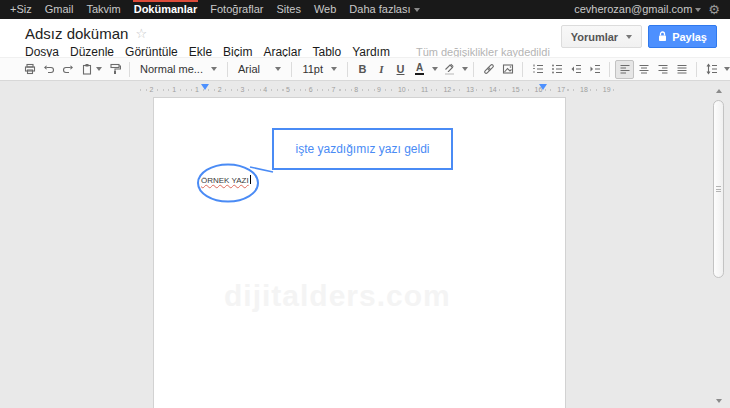  I want to click on gbar-item-documents: Dokümanlar, so click(166, 10).